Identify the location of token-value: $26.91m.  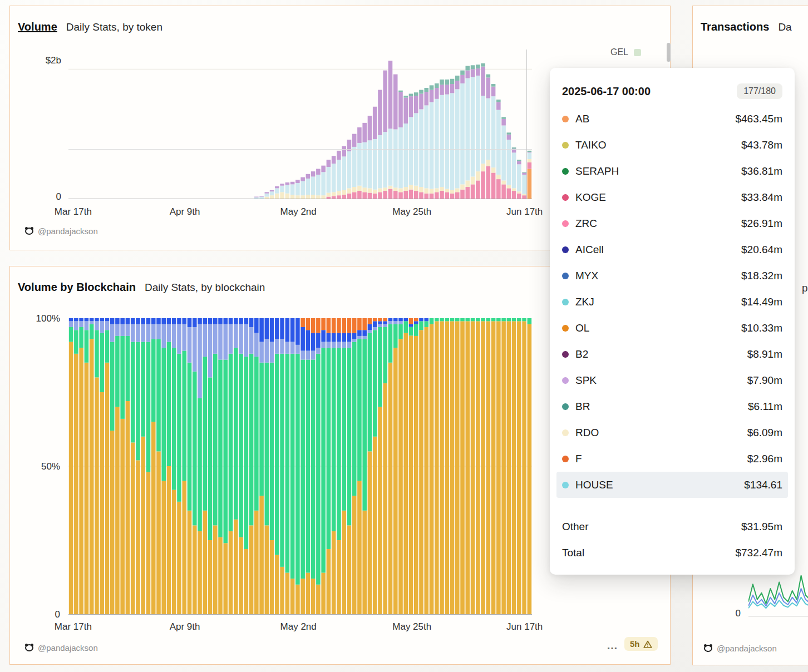
(762, 224).